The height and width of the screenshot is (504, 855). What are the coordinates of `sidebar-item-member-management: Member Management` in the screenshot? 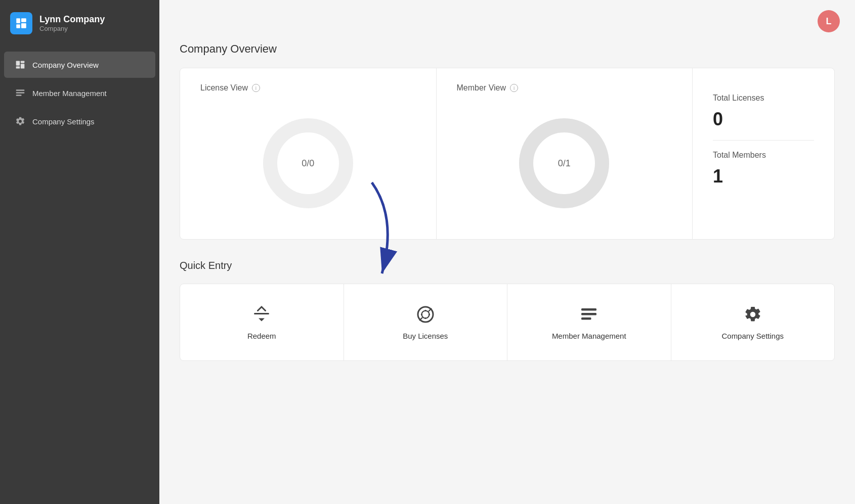 It's located at (80, 93).